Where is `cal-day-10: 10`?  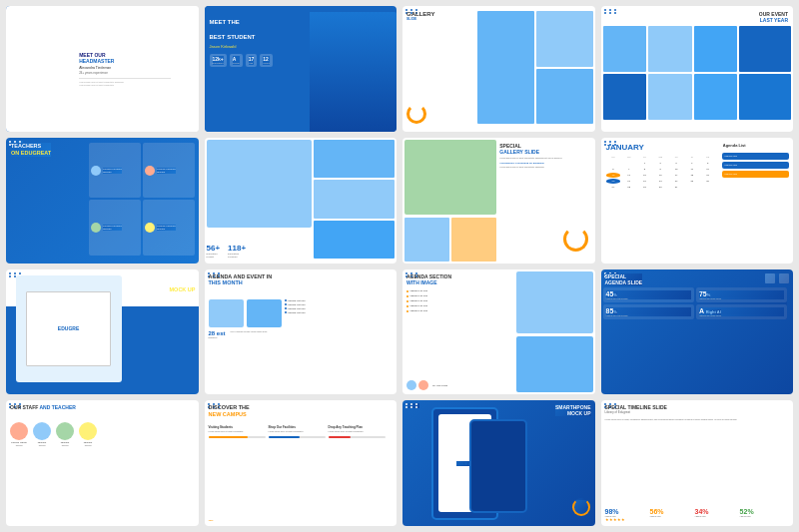 cal-day-10: 10 is located at coordinates (677, 170).